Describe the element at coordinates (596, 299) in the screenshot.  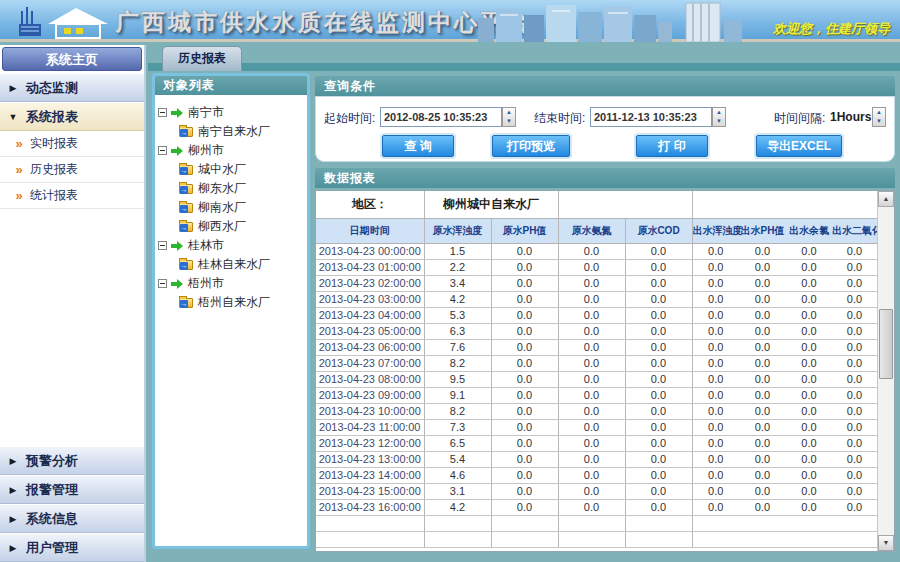
I see `table-row: 2013-04-23 03:00:004.20.00.00.00.00.00.0…` at that location.